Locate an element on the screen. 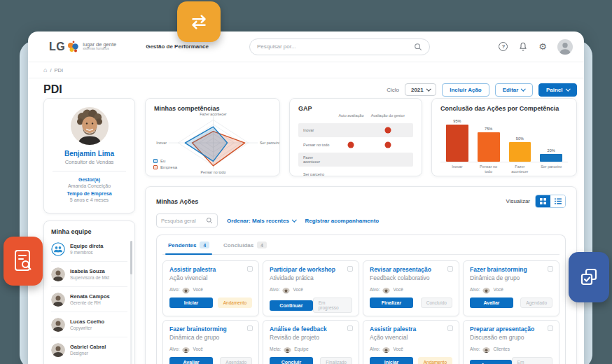 This screenshot has width=612, height=364. gap-cell is located at coordinates (388, 146).